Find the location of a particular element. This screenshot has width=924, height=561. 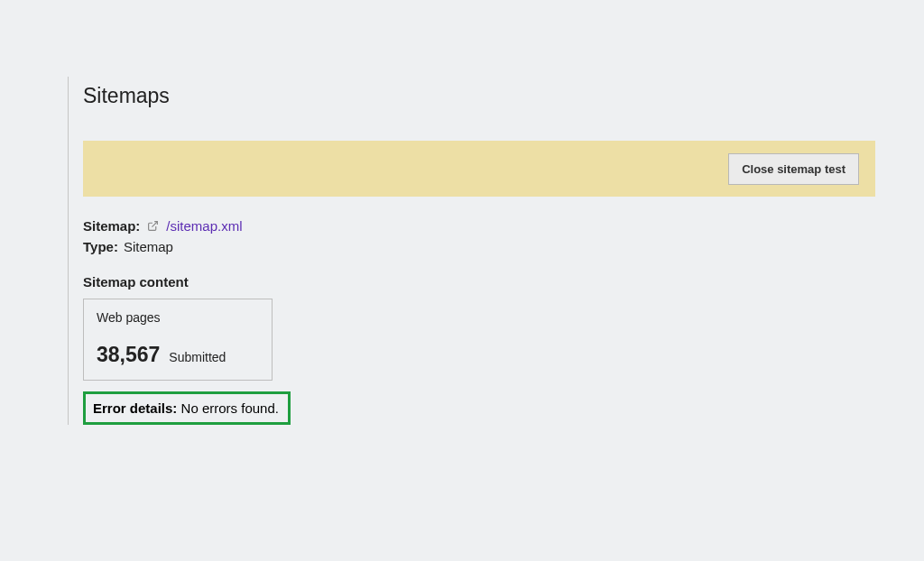

type-label: Type: is located at coordinates (101, 247).